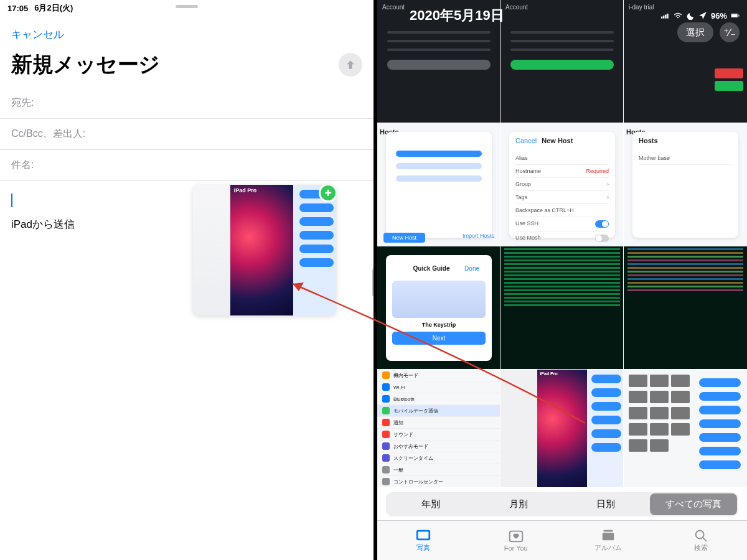 The width and height of the screenshot is (747, 560). Describe the element at coordinates (187, 6) in the screenshot. I see `sheet-grabber` at that location.